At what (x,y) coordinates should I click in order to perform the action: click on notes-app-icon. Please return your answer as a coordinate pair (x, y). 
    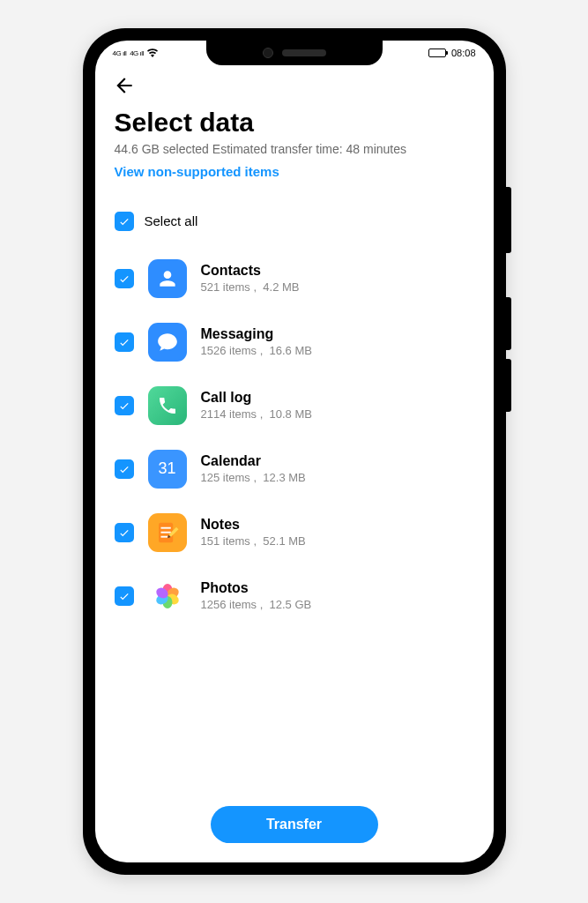
    Looking at the image, I should click on (167, 533).